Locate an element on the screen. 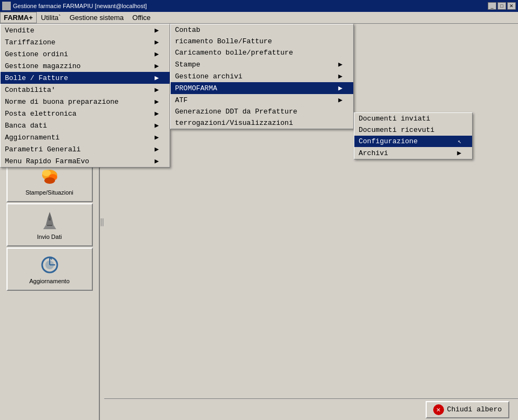  menu-farmaplus: FARMA+ is located at coordinates (18, 17).